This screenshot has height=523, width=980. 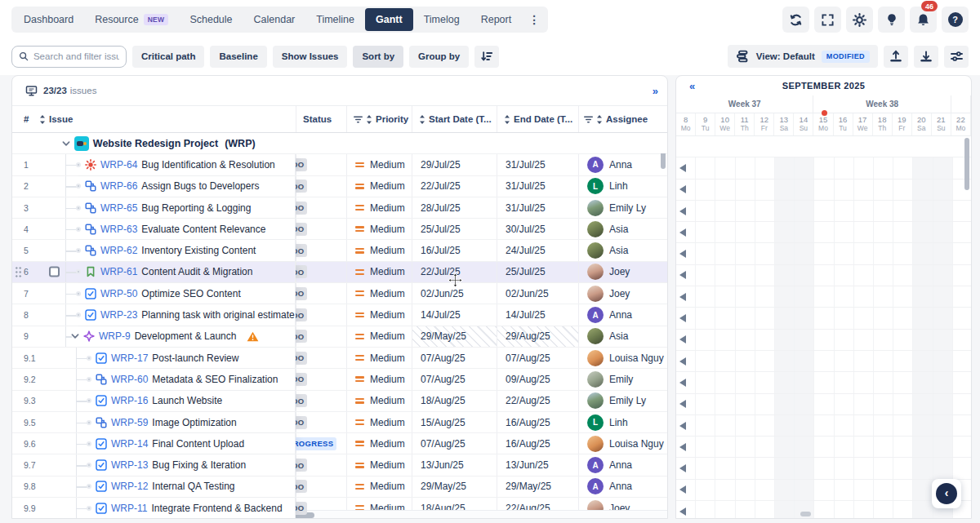 What do you see at coordinates (956, 57) in the screenshot?
I see `display-settings-button` at bounding box center [956, 57].